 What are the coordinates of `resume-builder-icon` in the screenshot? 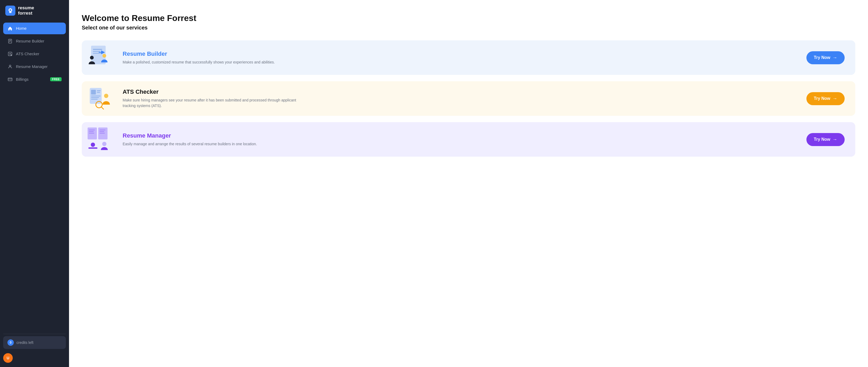 It's located at (10, 41).